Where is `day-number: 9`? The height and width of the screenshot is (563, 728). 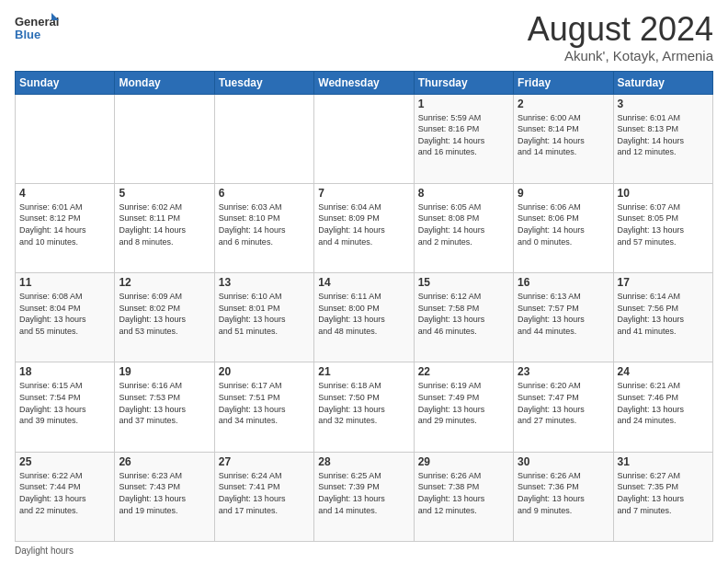 day-number: 9 is located at coordinates (563, 193).